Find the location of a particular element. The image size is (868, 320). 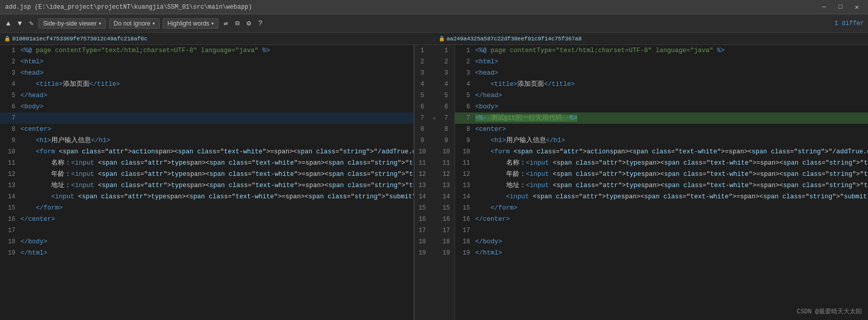

line-number: 14 is located at coordinates (9, 197).